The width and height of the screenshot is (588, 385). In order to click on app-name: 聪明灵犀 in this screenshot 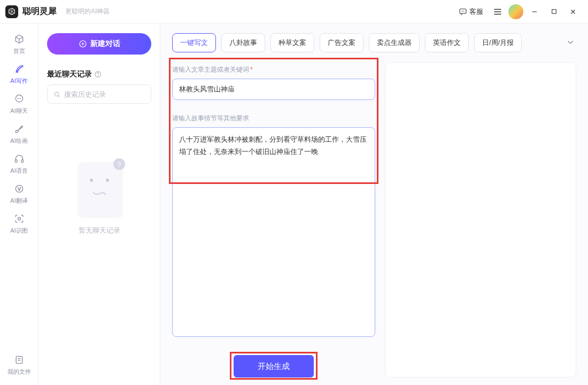, I will do `click(40, 12)`.